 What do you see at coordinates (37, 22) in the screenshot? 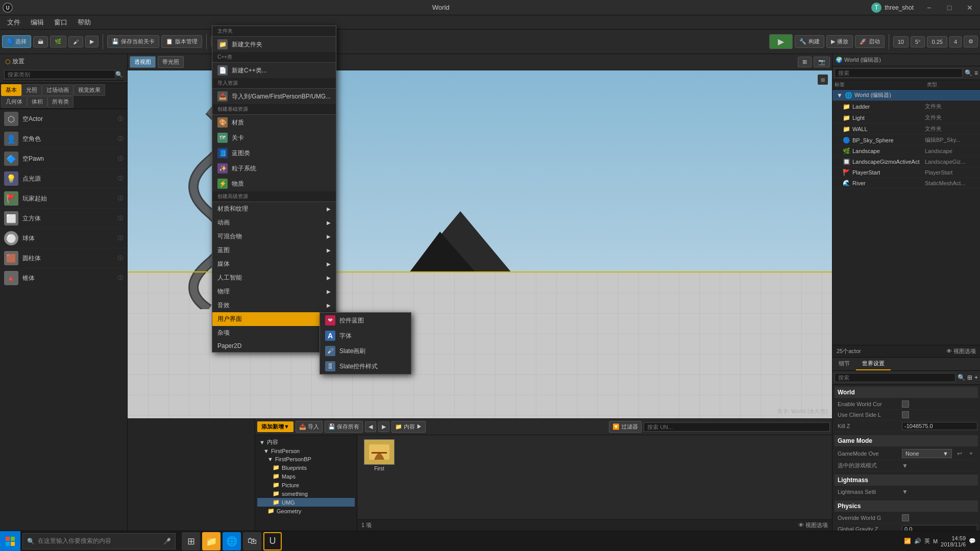
I see `menu-edit: 编辑` at bounding box center [37, 22].